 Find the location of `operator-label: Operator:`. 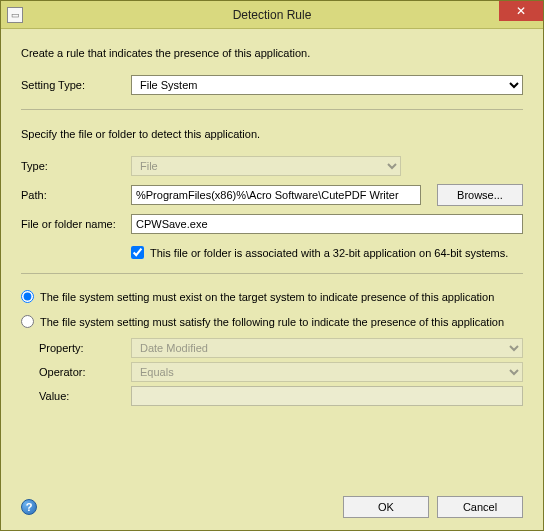

operator-label: Operator: is located at coordinates (85, 372).